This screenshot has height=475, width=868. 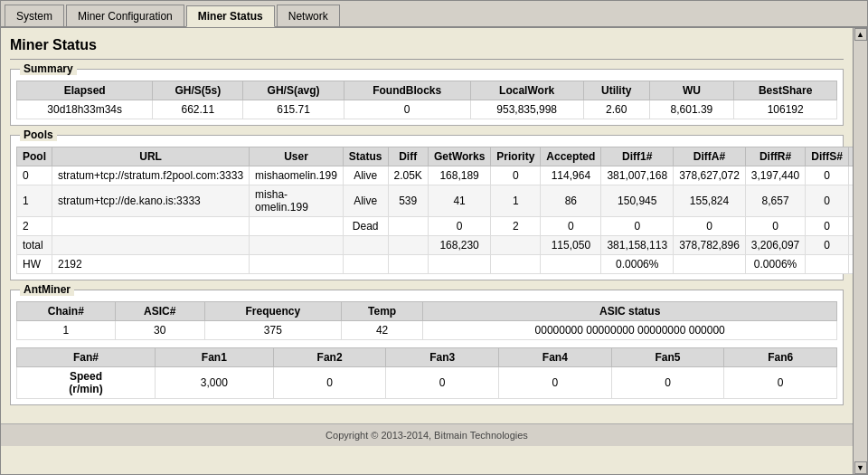 I want to click on fan-2-speed: 0, so click(x=329, y=384).